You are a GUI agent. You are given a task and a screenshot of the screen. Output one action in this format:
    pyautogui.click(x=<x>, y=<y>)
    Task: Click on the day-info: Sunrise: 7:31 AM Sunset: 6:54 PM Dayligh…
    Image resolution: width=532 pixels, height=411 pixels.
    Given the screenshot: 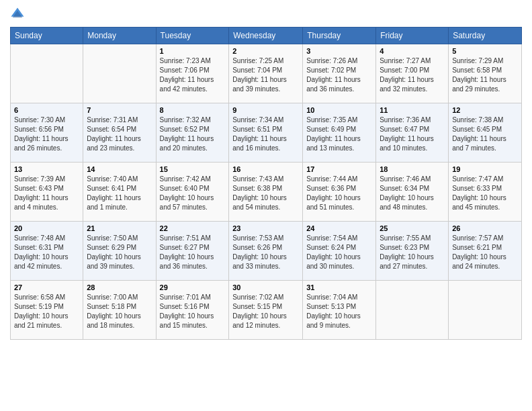 What is the action you would take?
    pyautogui.click(x=120, y=134)
    